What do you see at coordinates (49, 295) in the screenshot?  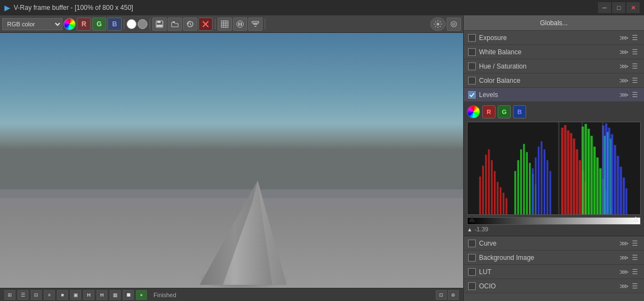 I see `bottom-btn-4: ≡` at bounding box center [49, 295].